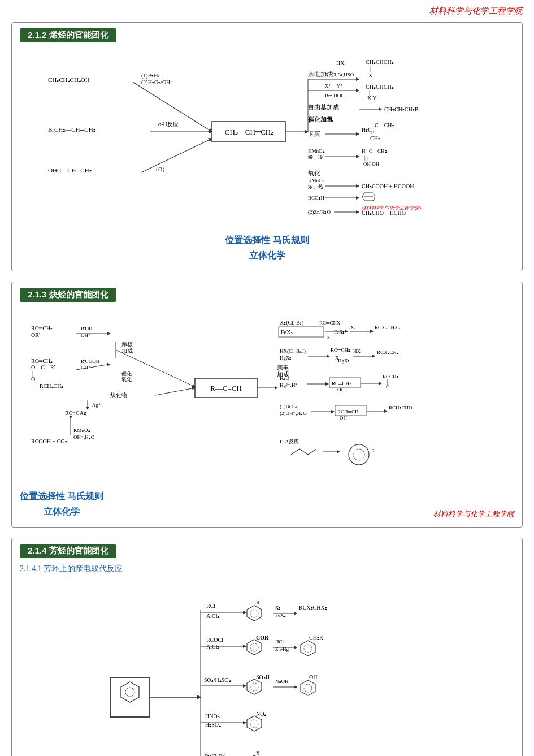 This screenshot has width=534, height=756. Describe the element at coordinates (323, 107) in the screenshot. I see `svg-text: 自由基加成` at that location.